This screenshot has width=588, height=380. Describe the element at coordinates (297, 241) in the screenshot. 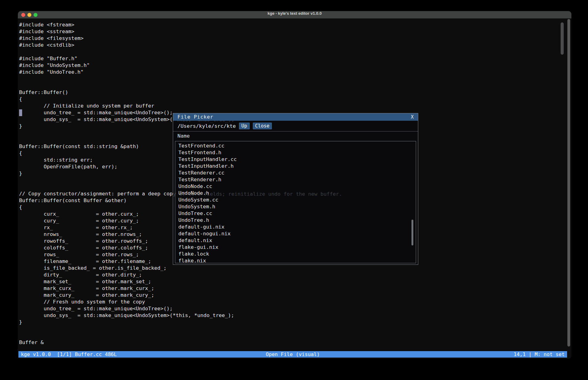

I see `file-list-item: default.nix` at that location.